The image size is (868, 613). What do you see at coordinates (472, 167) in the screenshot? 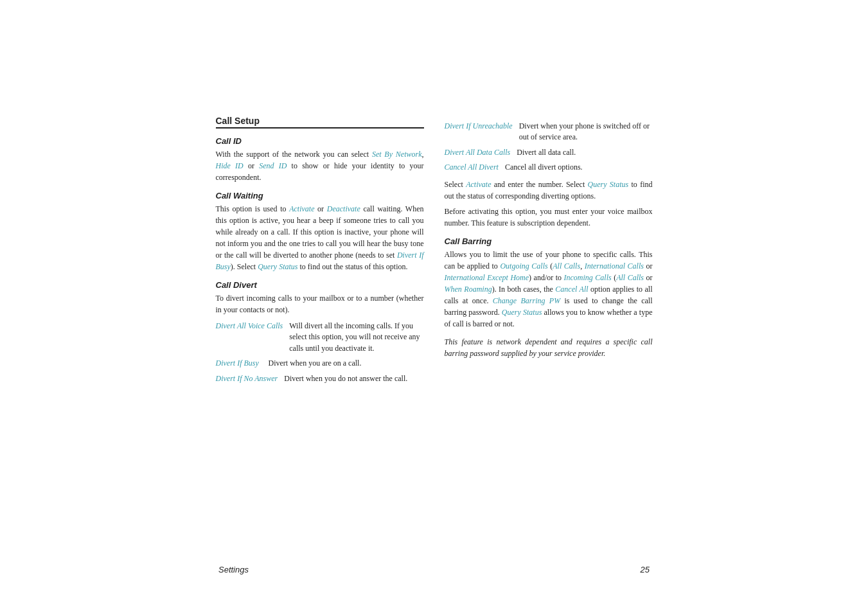
I see `divert-label-r2: Cancel All Divert` at bounding box center [472, 167].